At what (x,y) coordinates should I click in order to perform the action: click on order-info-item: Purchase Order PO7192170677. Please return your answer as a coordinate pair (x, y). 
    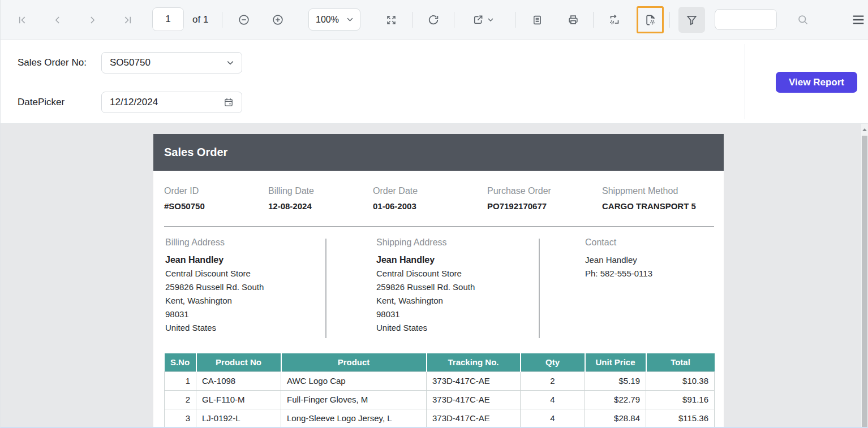
    Looking at the image, I should click on (544, 198).